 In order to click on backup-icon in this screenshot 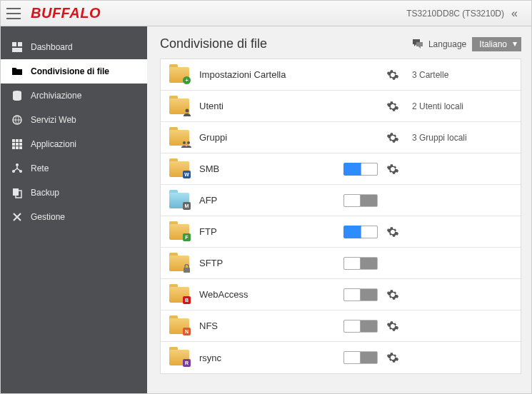, I will do `click(17, 193)`.